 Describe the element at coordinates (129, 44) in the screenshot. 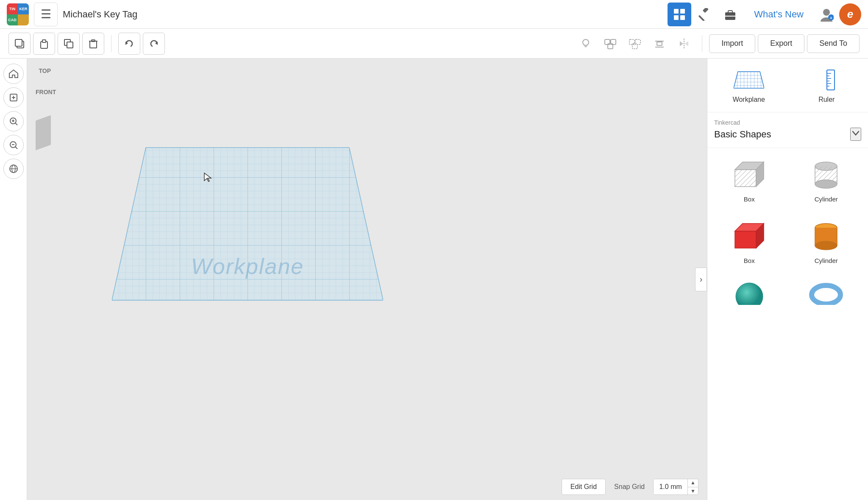

I see `undo-button` at that location.